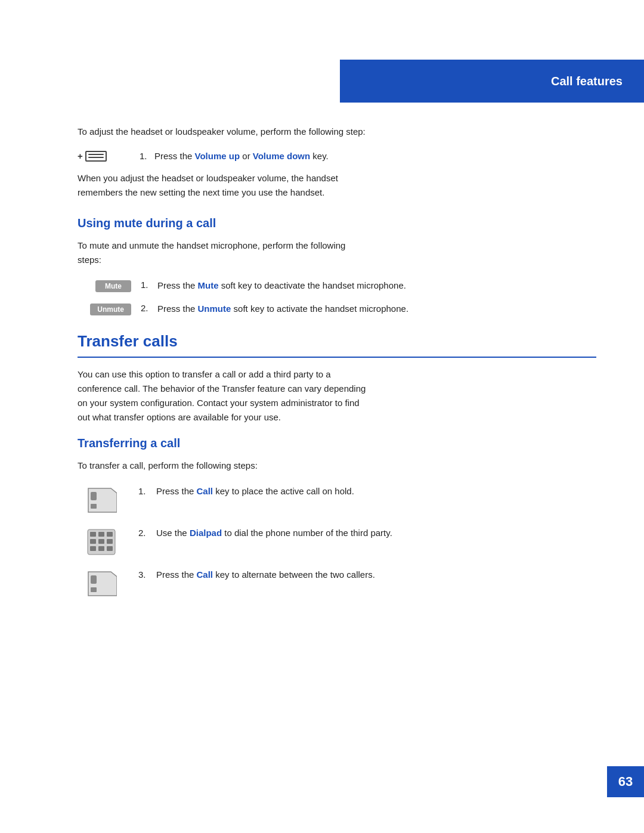  What do you see at coordinates (337, 132) in the screenshot?
I see `intro-text: To adjust the headset or loudspeaker vol…` at bounding box center [337, 132].